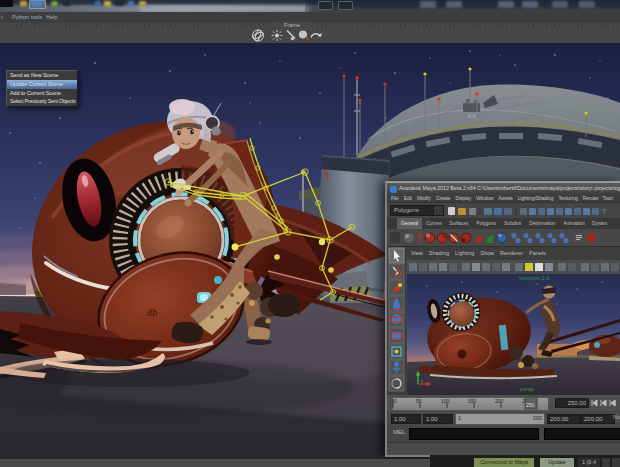  What do you see at coordinates (500, 401) in the screenshot?
I see `svg-text: 200` at bounding box center [500, 401].